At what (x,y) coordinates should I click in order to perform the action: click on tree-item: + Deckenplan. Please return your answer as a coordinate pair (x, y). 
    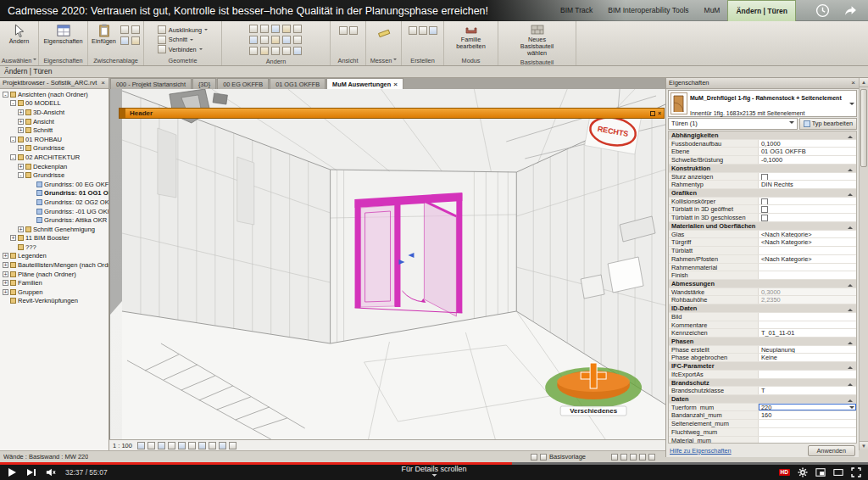
    Looking at the image, I should click on (54, 166).